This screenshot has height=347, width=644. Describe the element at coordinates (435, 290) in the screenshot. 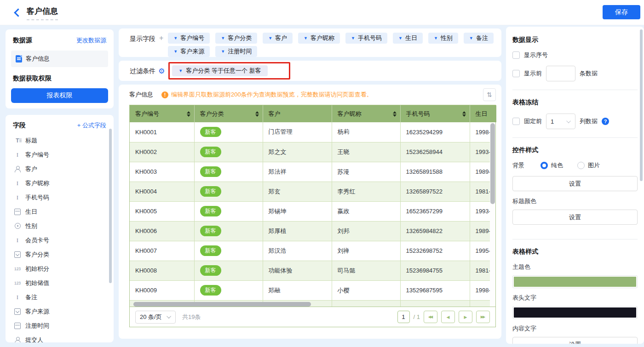

I see `table-cell: 13529687595` at that location.